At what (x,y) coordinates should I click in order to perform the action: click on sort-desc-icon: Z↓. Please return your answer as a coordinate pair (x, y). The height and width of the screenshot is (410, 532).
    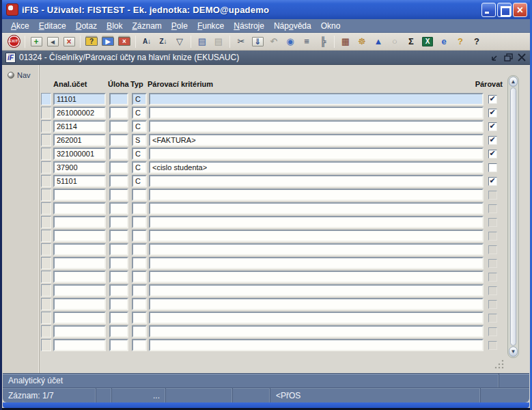
    Looking at the image, I should click on (163, 42).